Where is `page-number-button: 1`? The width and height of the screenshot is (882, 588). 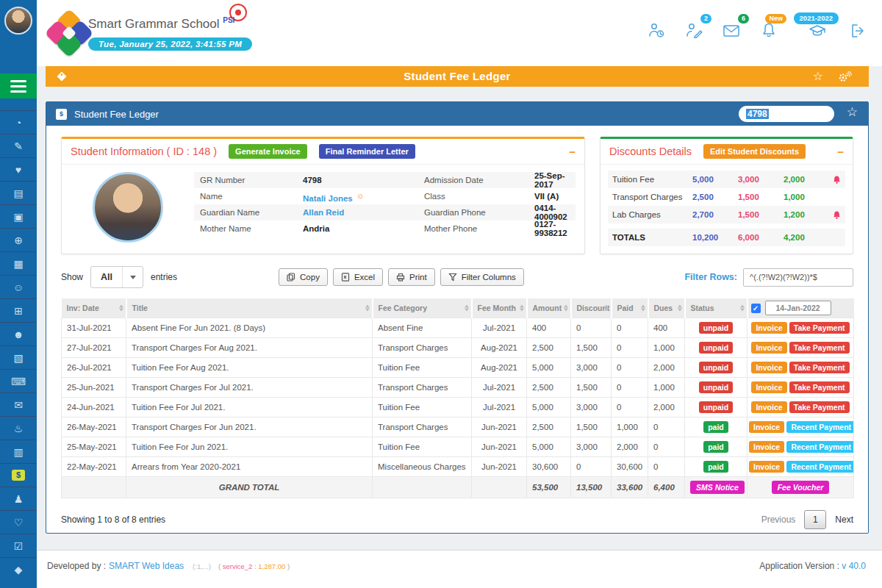
page-number-button: 1 is located at coordinates (815, 520).